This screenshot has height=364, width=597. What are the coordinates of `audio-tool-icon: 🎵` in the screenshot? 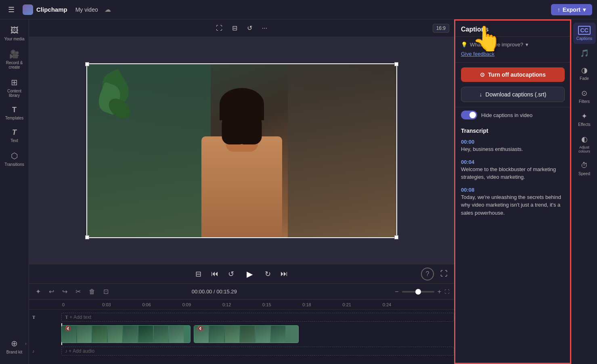 It's located at (584, 53).